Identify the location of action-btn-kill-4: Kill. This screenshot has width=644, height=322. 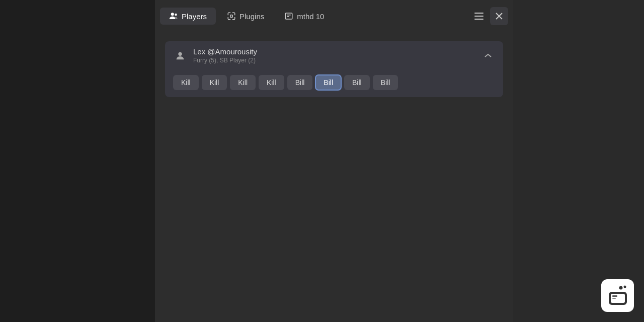
(272, 83).